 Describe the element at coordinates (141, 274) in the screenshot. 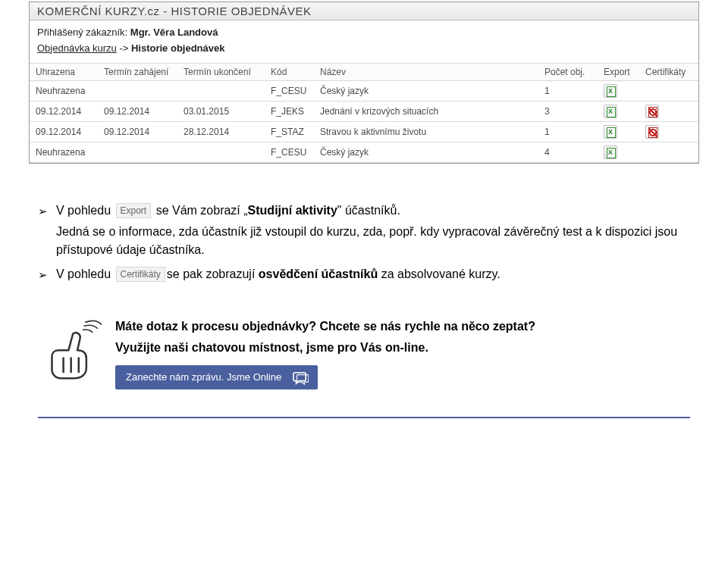

I see `chip-cert: Certifikáty` at that location.